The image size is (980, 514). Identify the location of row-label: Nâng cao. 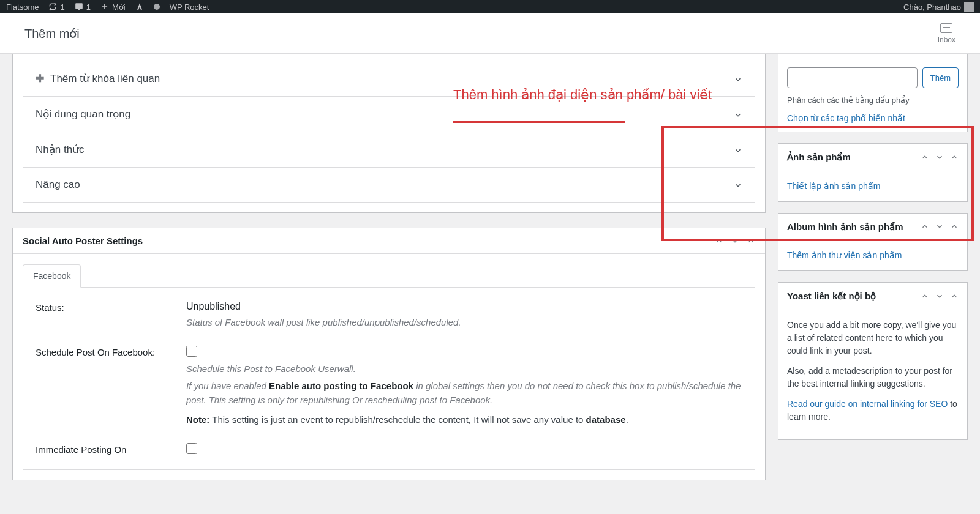
(58, 185).